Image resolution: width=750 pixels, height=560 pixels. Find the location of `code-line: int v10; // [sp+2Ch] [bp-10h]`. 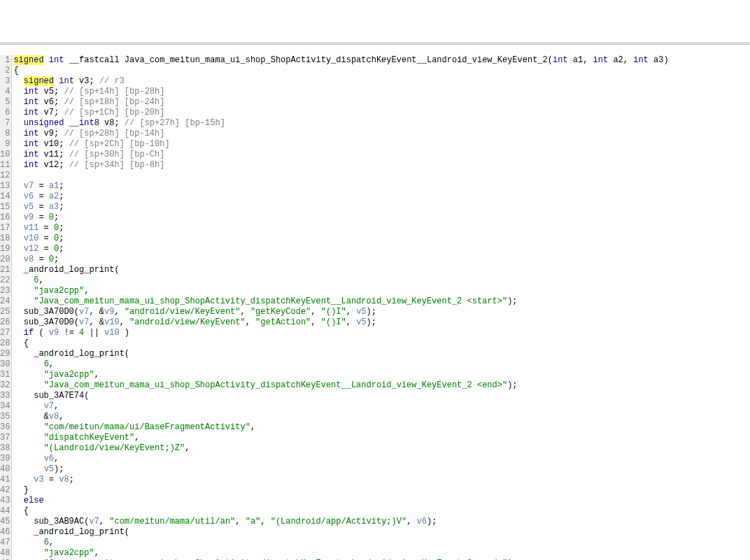

code-line: int v10; // [sp+2Ch] [bp-10h] is located at coordinates (382, 144).